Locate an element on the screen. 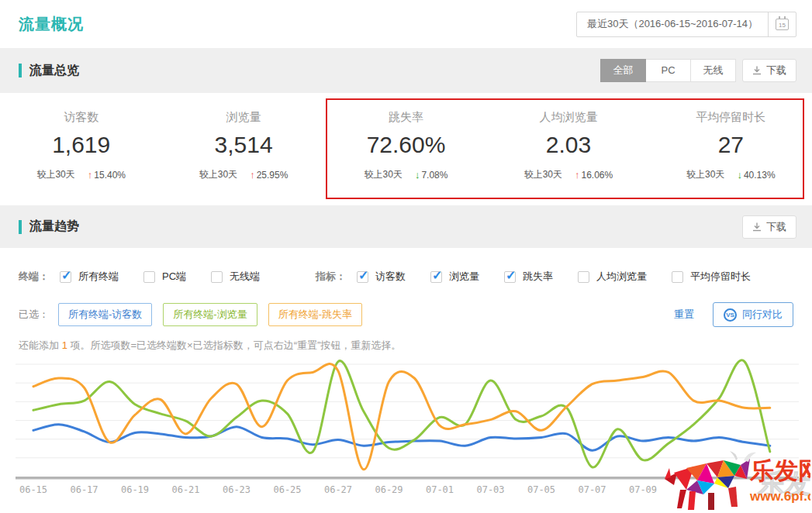 This screenshot has width=812, height=513. x-tick-label: 06-15 is located at coordinates (33, 490).